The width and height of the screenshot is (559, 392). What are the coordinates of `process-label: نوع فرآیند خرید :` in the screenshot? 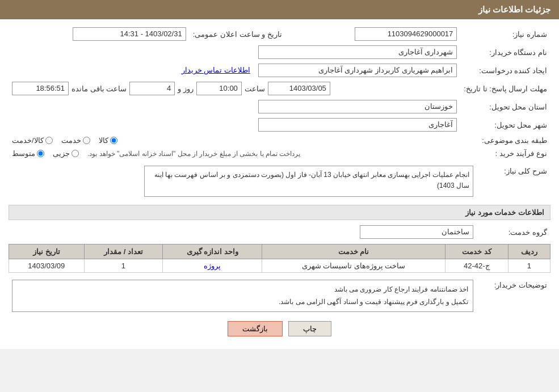 It's located at (505, 153).